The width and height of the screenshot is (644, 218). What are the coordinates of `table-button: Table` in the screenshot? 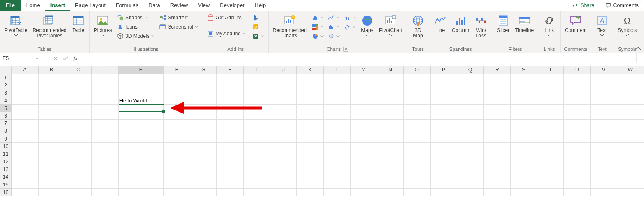 It's located at (78, 23).